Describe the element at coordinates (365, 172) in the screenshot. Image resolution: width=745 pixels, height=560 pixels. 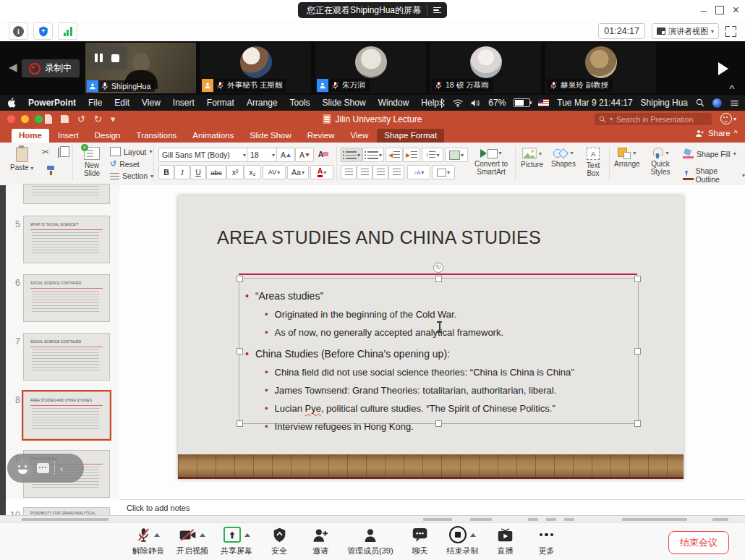
I see `align-center-button` at that location.